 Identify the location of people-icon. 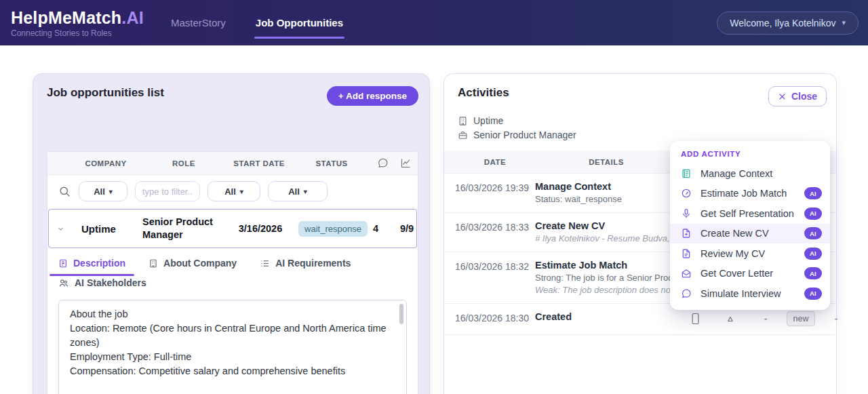
(64, 283).